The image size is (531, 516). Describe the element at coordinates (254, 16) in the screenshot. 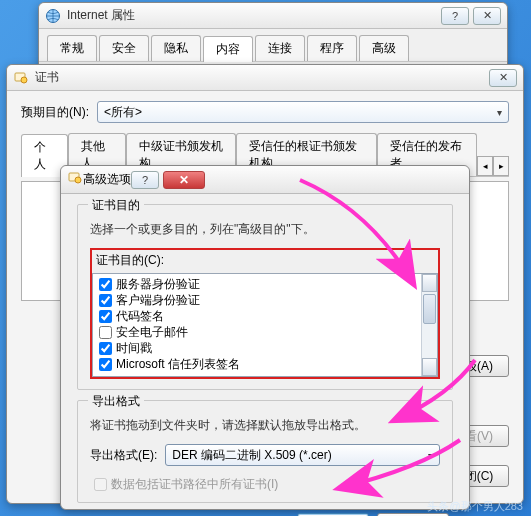

I see `window-title: Internet 属性` at that location.